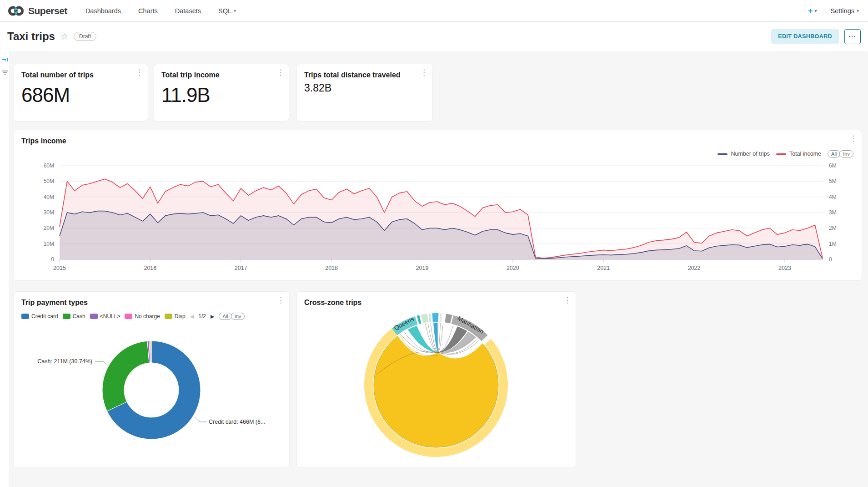  Describe the element at coordinates (331, 268) in the screenshot. I see `svg-text: 2018` at that location.